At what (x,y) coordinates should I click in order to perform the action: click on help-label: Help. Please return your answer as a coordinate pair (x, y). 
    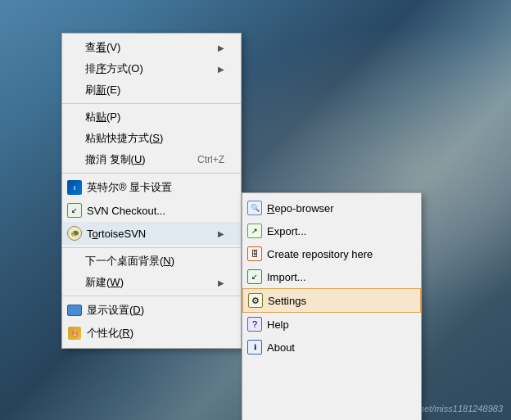
    Looking at the image, I should click on (278, 324).